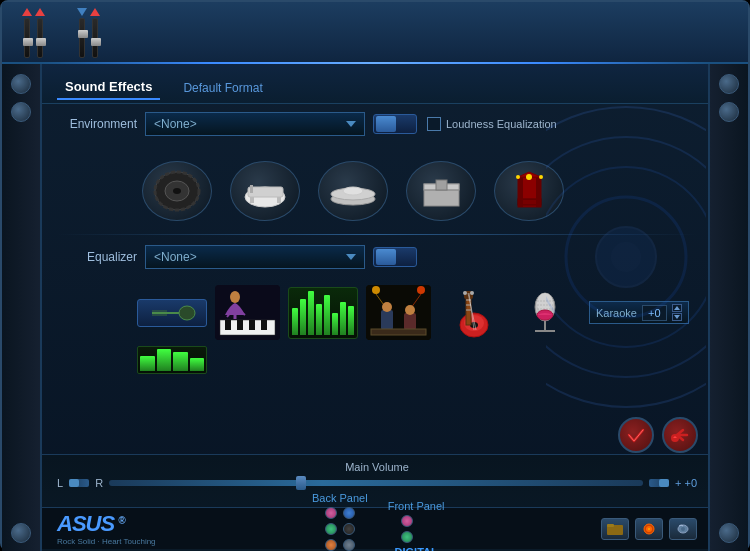  Describe the element at coordinates (386, 257) in the screenshot. I see `equalizer-toggle-thumb` at that location.